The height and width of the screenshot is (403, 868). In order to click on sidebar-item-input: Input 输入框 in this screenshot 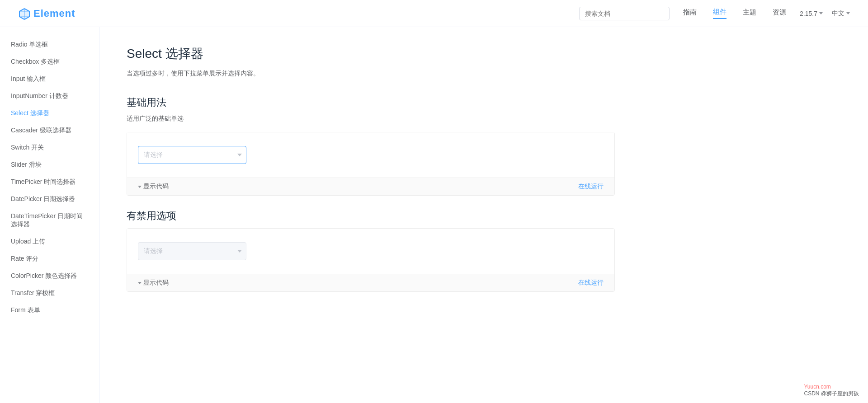, I will do `click(50, 79)`.